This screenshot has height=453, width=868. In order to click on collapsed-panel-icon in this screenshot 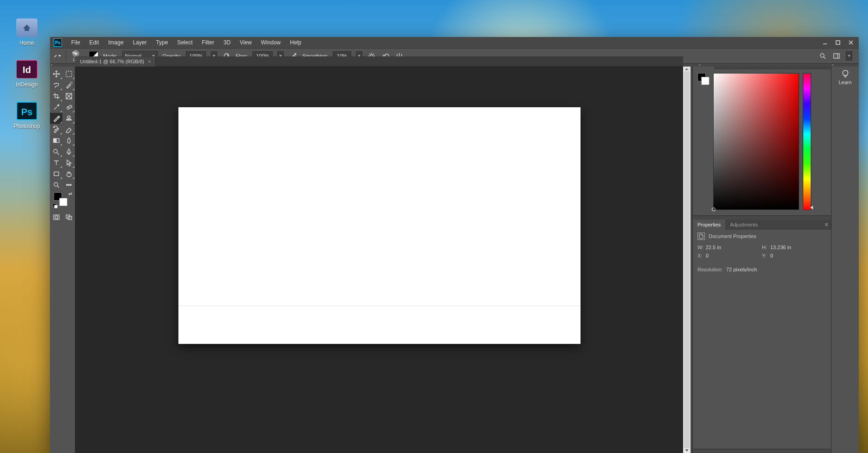, I will do `click(688, 69)`.